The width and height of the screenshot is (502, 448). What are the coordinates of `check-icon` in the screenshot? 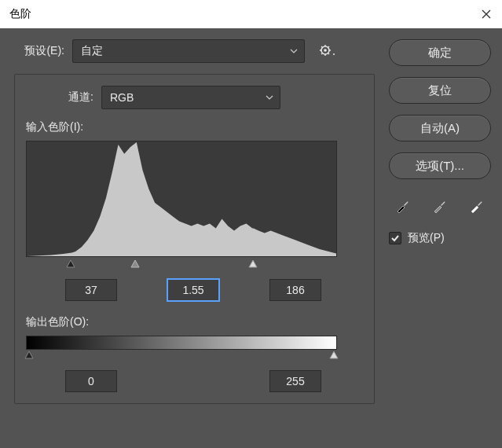 It's located at (395, 238).